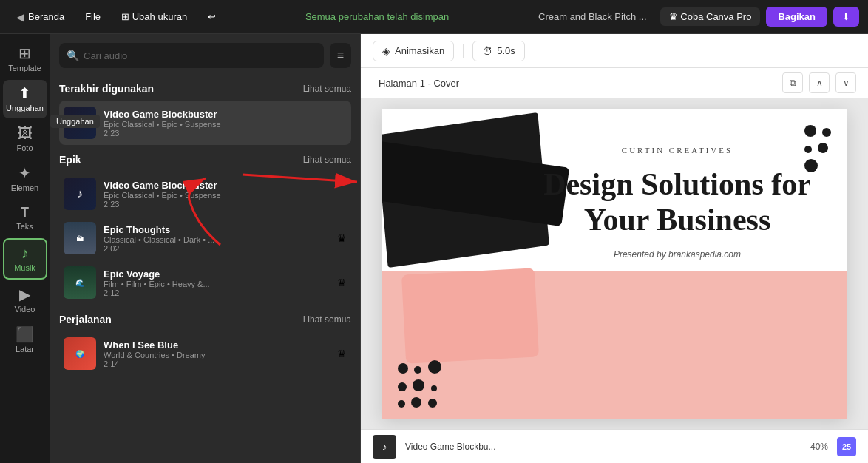 The height and width of the screenshot is (463, 868). What do you see at coordinates (340, 55) in the screenshot?
I see `filter-button: ≡` at bounding box center [340, 55].